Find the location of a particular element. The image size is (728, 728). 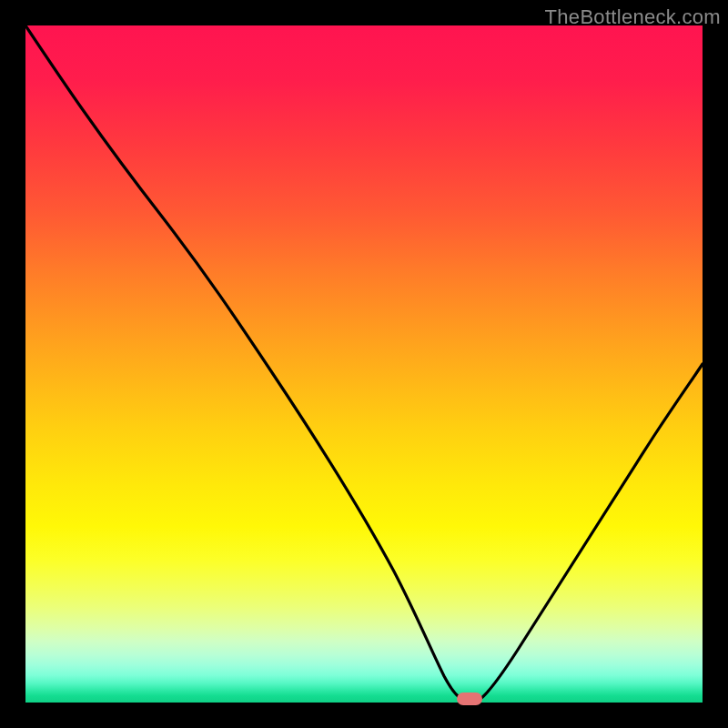

optimal-marker is located at coordinates (470, 699).